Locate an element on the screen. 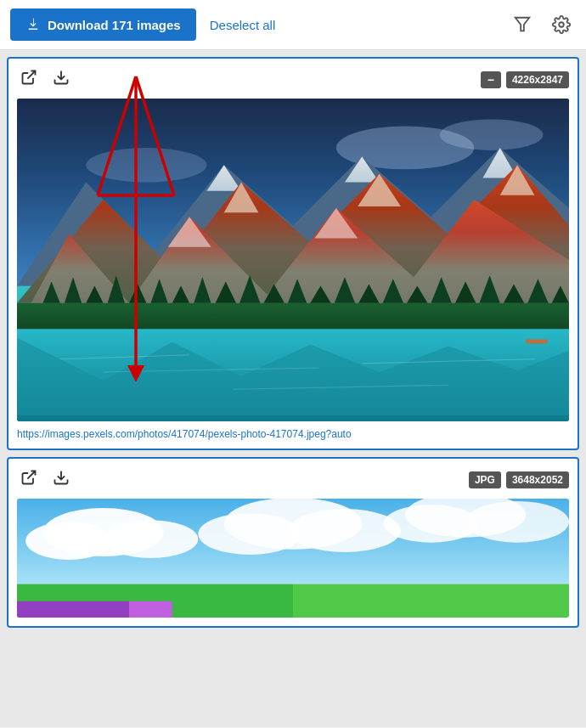 This screenshot has width=586, height=728. card-top-bar-2: JPG 3648x2052 is located at coordinates (293, 479).